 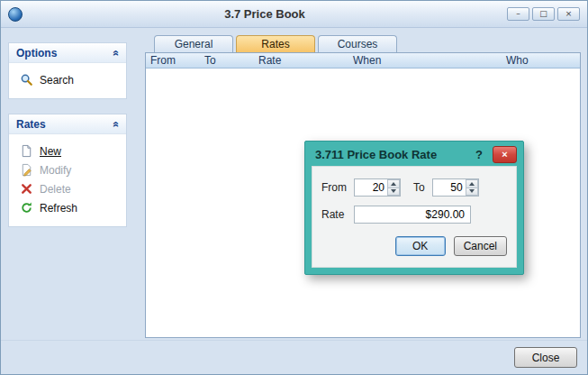 What do you see at coordinates (377, 188) in the screenshot?
I see `from-stepper` at bounding box center [377, 188].